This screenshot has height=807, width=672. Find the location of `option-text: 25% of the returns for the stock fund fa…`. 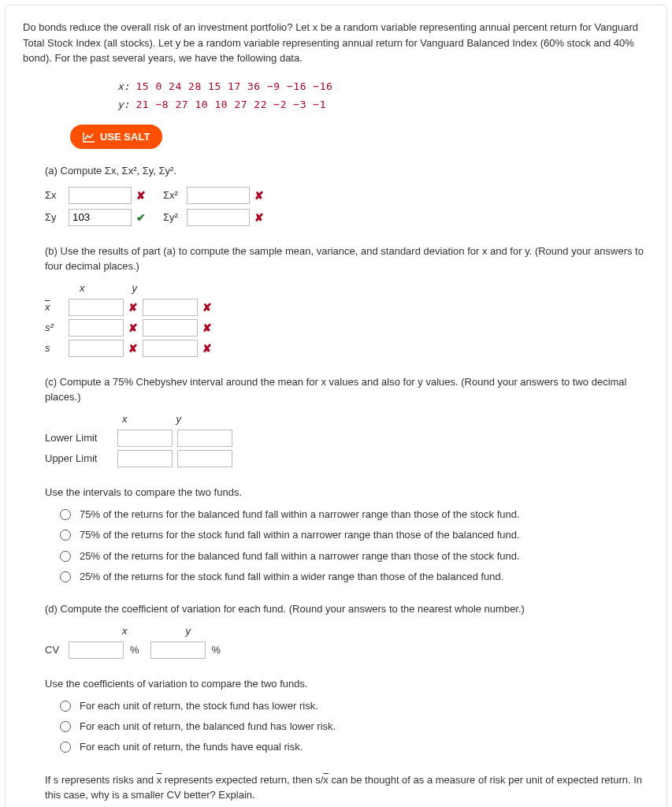

option-text: 25% of the returns for the stock fund fa… is located at coordinates (291, 577).